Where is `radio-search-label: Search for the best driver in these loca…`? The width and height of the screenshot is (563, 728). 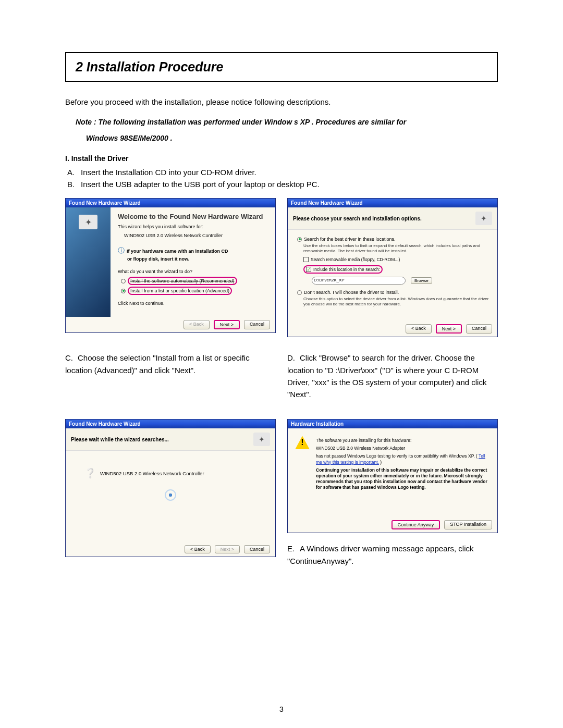
radio-search-label: Search for the best driver in these loca… is located at coordinates (350, 239).